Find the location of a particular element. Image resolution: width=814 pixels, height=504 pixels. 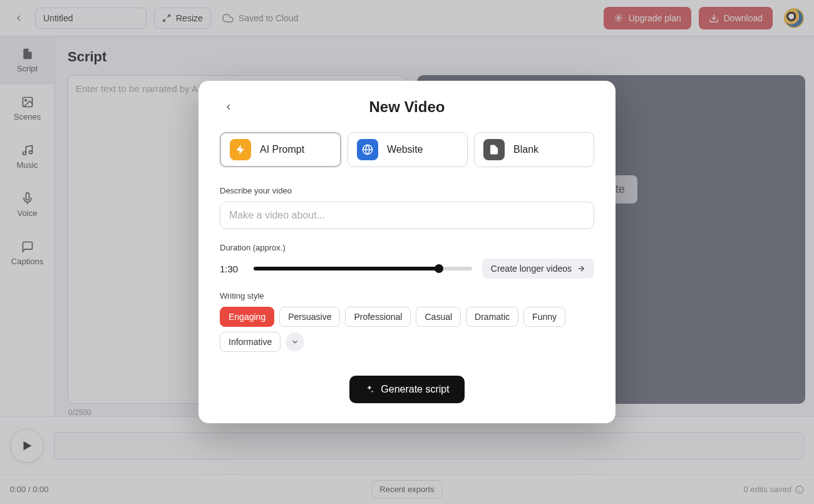

option-label: Website is located at coordinates (405, 150).